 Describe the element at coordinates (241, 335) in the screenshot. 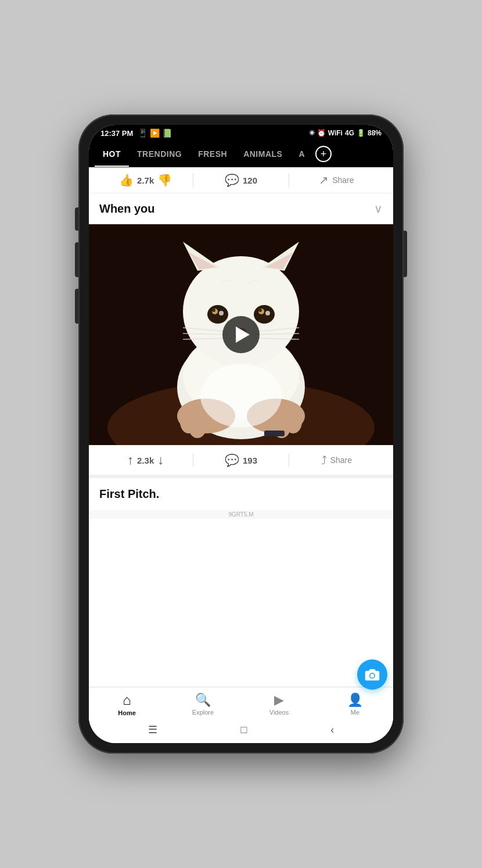

I see `play-button` at that location.